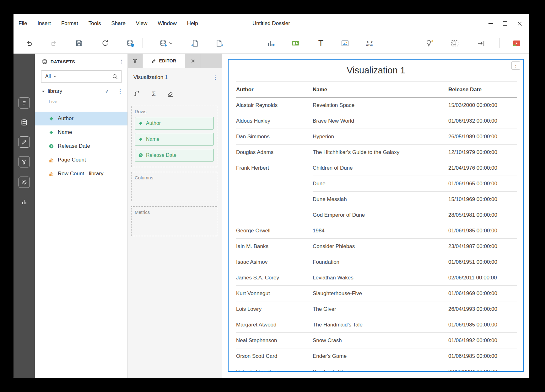  What do you see at coordinates (274, 246) in the screenshot?
I see `cell-author: Iain M. Banks` at bounding box center [274, 246].